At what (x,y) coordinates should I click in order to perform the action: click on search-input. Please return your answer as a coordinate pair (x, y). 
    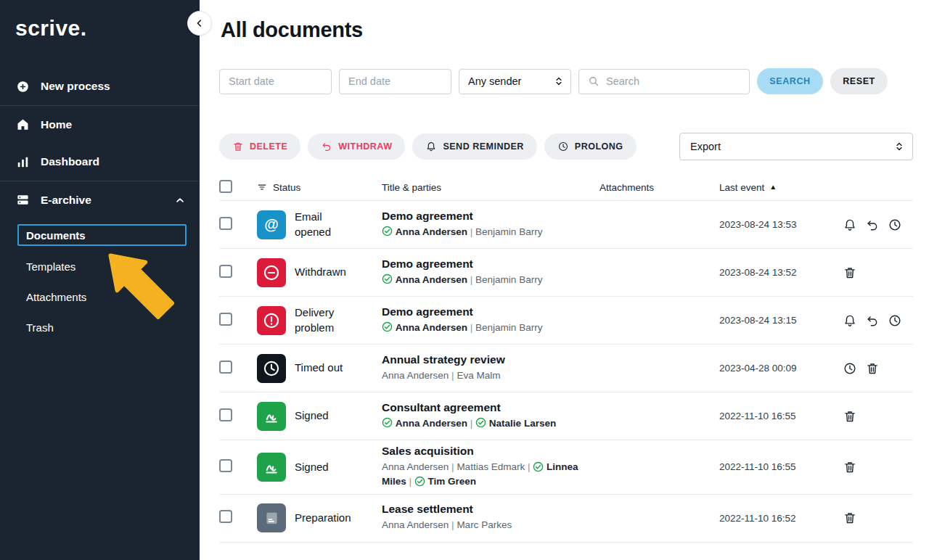
    Looking at the image, I should click on (674, 81).